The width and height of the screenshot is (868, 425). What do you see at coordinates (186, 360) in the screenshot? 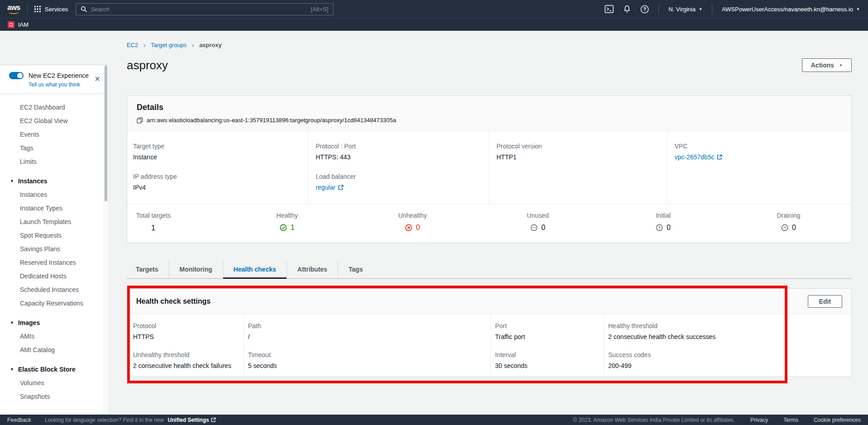
I see `field-unhealthy-threshold: Unhealthy threshold 2 consecutive health…` at bounding box center [186, 360].